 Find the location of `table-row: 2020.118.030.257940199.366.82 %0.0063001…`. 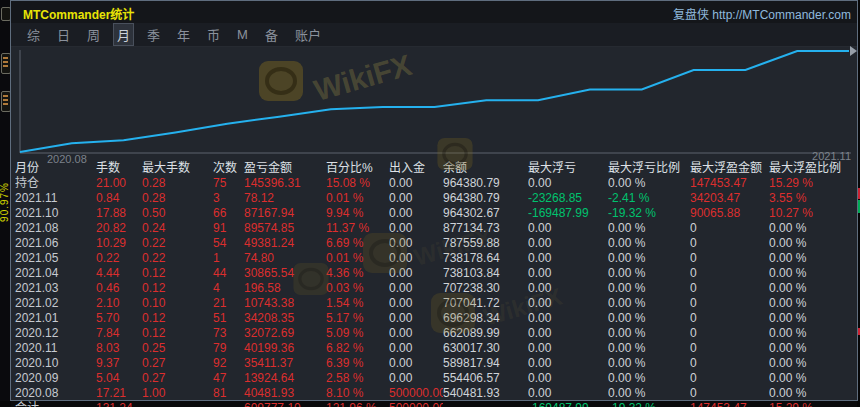

table-row: 2020.118.030.257940199.366.82 %0.0063001… is located at coordinates (434, 348).